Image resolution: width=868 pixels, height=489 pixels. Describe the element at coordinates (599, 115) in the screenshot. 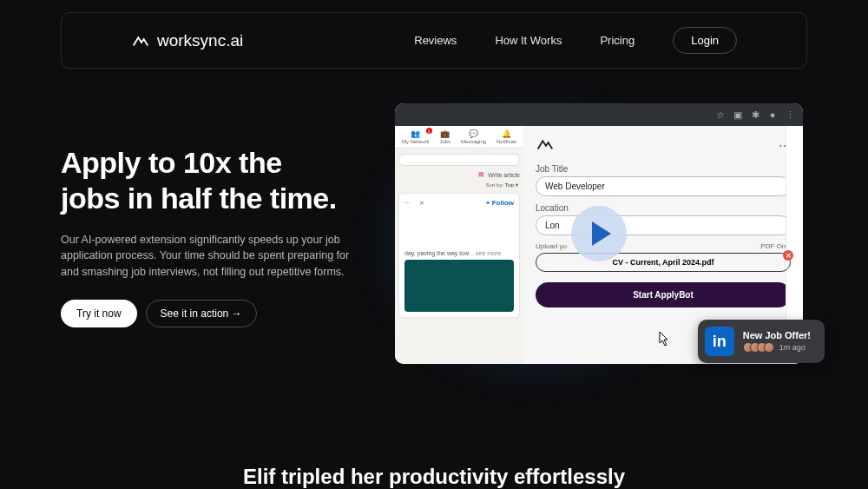

I see `browser-chrome: ☆ ▣ ✱ ● ⋮` at that location.